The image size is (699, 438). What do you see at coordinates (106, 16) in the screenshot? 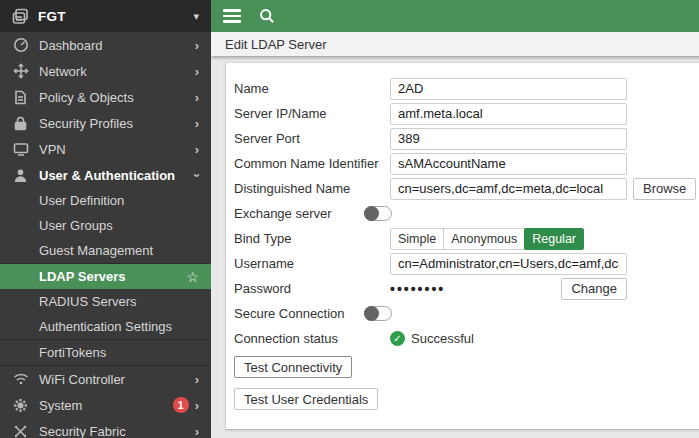
I see `brand-header: FGT ▾` at bounding box center [106, 16].